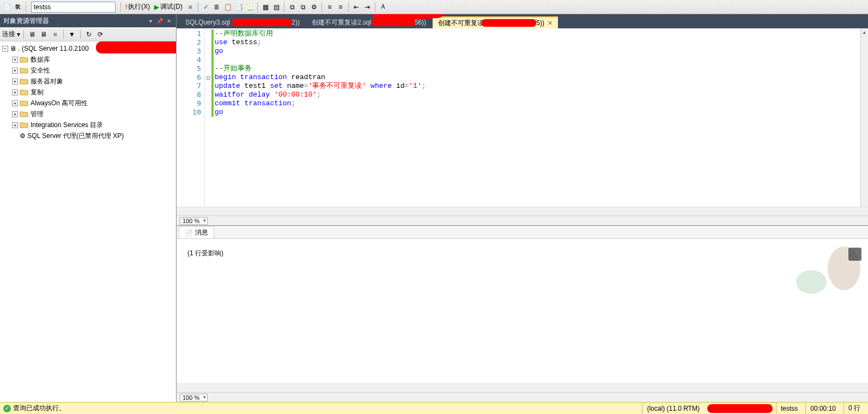 The height and width of the screenshot is (414, 868). Describe the element at coordinates (461, 23) in the screenshot. I see `tab-label: 创建不可重复读` at that location.